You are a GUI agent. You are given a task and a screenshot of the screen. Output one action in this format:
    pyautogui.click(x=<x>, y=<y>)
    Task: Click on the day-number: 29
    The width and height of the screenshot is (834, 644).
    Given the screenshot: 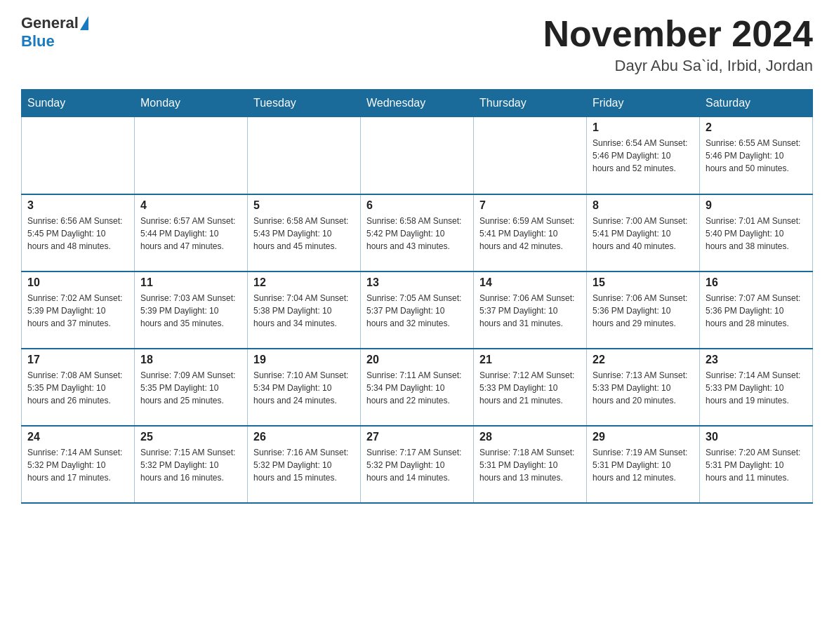 What is the action you would take?
    pyautogui.click(x=643, y=437)
    